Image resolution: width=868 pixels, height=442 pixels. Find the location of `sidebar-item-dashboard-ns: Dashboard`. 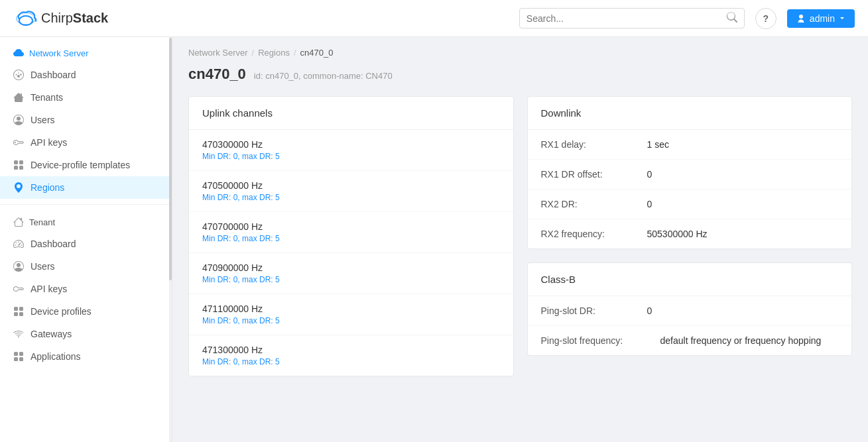

sidebar-item-dashboard-ns: Dashboard is located at coordinates (86, 75).